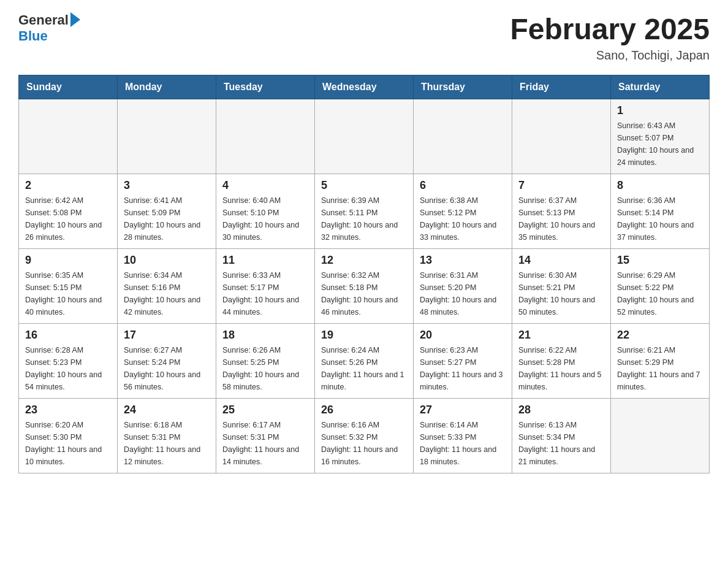  I want to click on day-number: 2, so click(68, 185).